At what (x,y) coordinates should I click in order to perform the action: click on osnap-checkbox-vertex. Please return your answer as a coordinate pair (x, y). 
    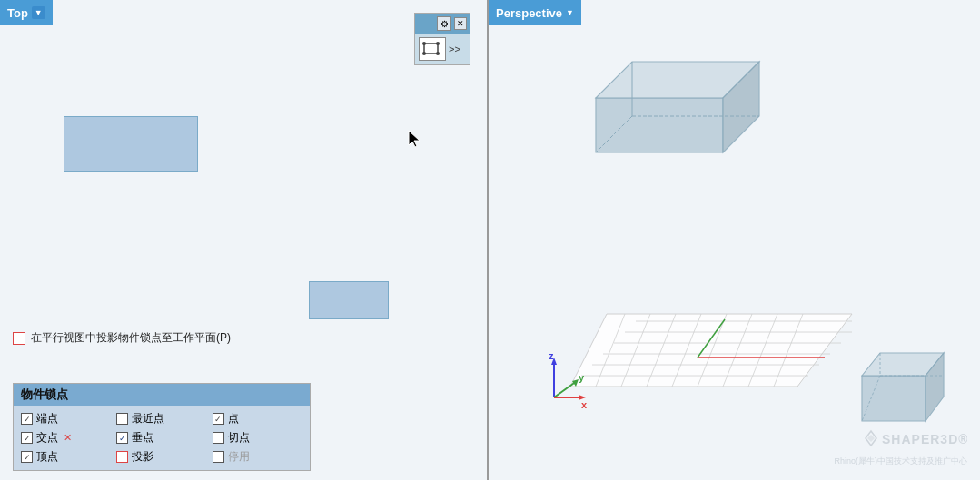
    Looking at the image, I should click on (27, 457).